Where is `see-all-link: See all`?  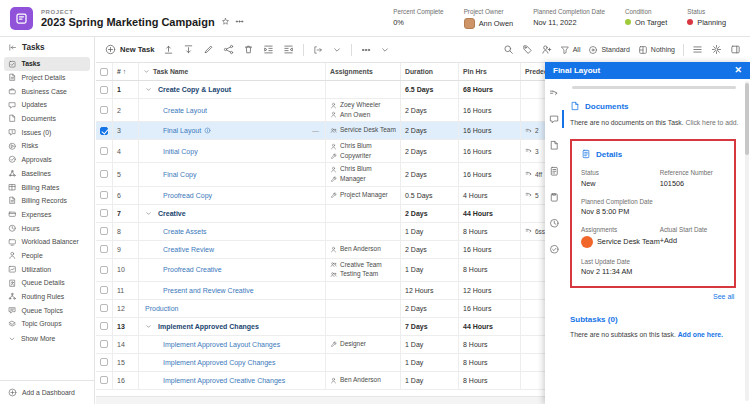
see-all-link: See all is located at coordinates (654, 296).